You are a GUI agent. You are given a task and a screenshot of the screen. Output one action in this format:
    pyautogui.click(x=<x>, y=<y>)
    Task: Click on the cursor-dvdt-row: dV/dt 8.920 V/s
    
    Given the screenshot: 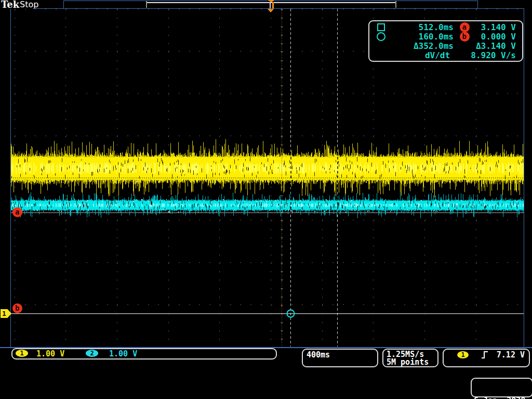 What is the action you would take?
    pyautogui.click(x=446, y=55)
    